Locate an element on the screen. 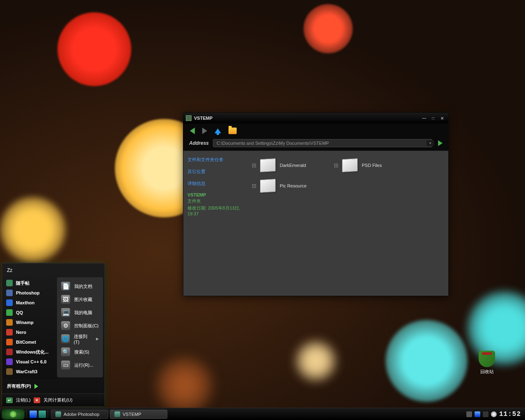  address-dropdown: ▼ is located at coordinates (430, 143).